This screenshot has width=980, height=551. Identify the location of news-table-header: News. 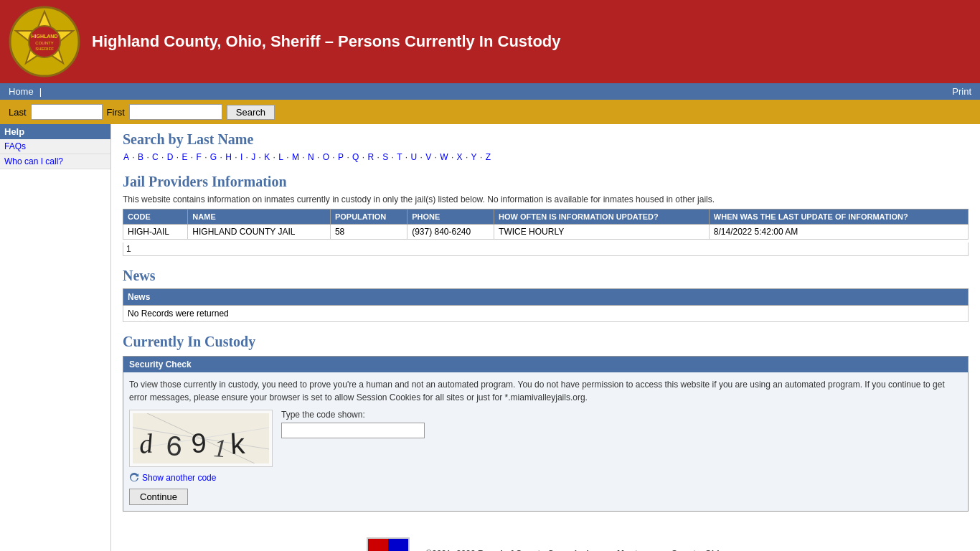
(546, 297).